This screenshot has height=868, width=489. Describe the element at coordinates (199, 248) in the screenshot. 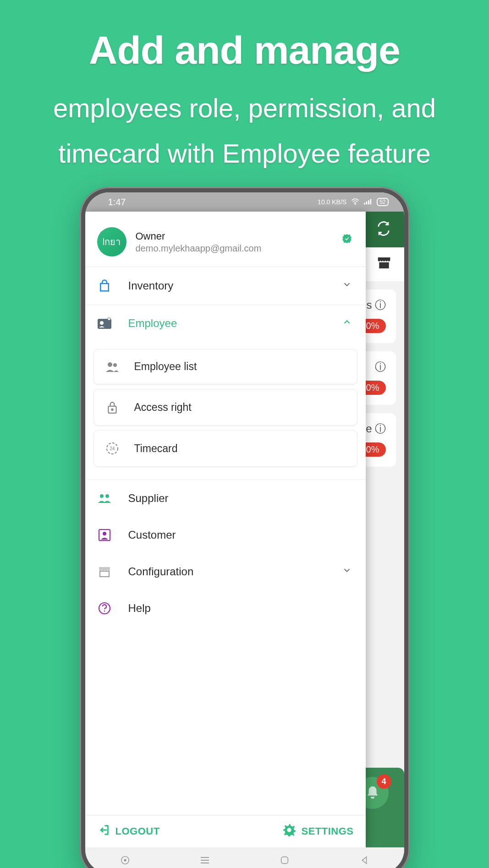

I see `profile-email: demo.mylekhaapp@gmail.com` at that location.